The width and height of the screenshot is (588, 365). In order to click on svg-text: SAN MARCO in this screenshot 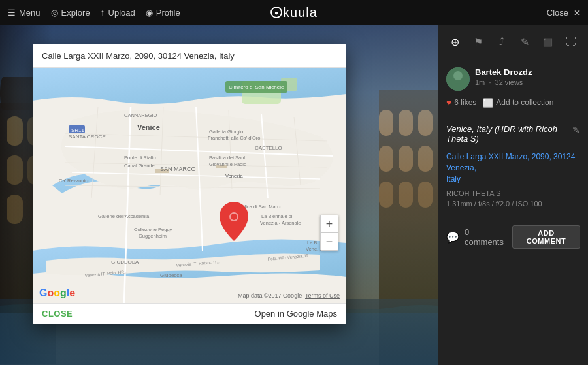, I will do `click(178, 169)`.